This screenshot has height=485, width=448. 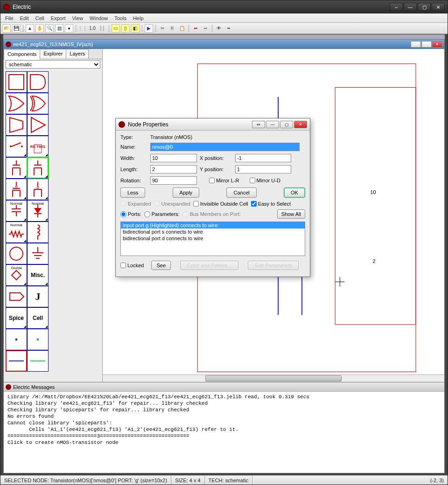 What do you see at coordinates (120, 18) in the screenshot?
I see `menu-tools: Tools` at bounding box center [120, 18].